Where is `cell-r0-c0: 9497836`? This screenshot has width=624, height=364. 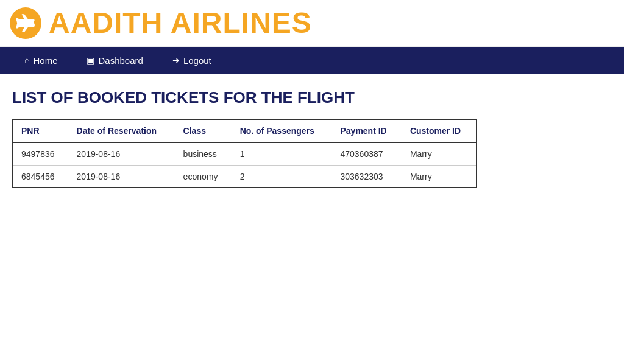 cell-r0-c0: 9497836 is located at coordinates (40, 154).